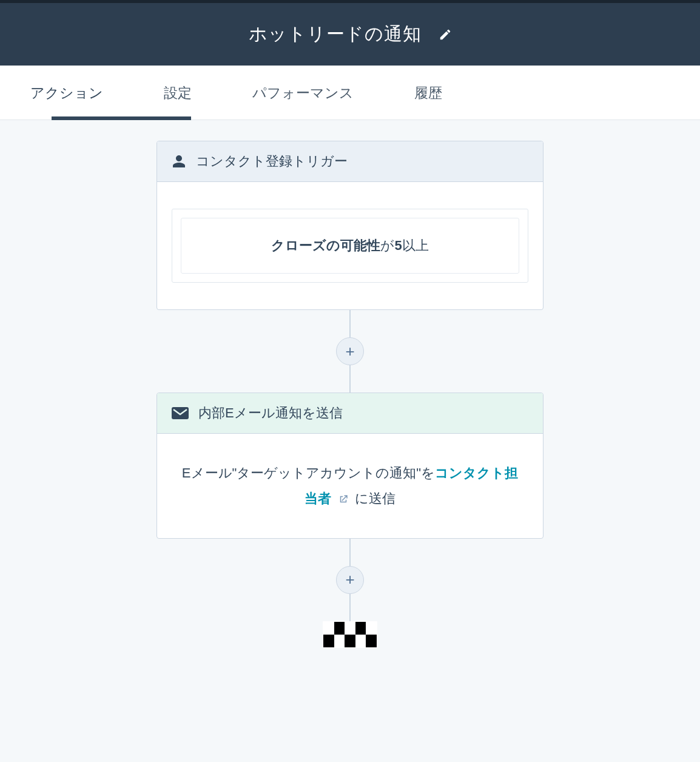 The height and width of the screenshot is (762, 700). What do you see at coordinates (398, 245) in the screenshot?
I see `condition-value: 5` at bounding box center [398, 245].